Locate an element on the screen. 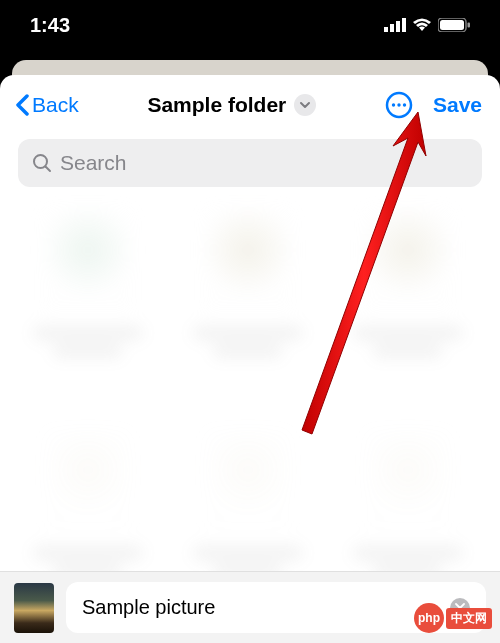  ellipsis-circle-icon is located at coordinates (399, 105).